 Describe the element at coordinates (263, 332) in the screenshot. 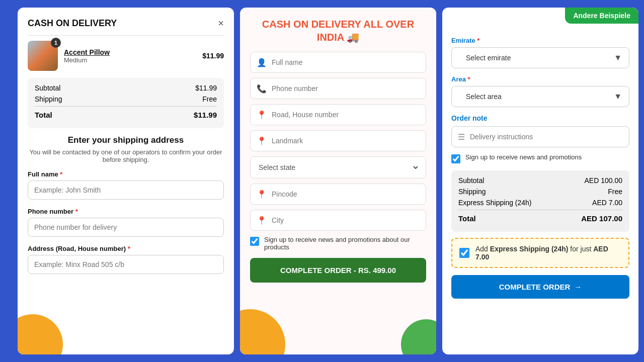

I see `mid-deco-orange` at that location.